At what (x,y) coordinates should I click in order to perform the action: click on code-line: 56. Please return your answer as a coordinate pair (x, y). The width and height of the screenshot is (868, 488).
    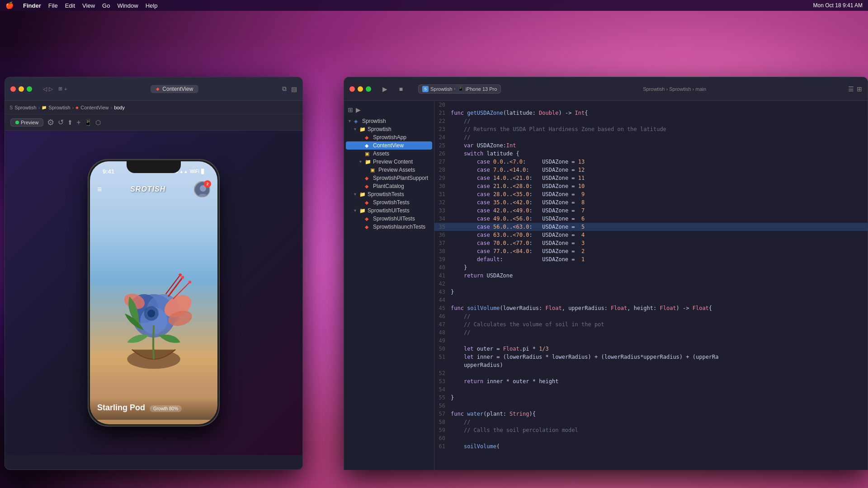
    Looking at the image, I should click on (651, 406).